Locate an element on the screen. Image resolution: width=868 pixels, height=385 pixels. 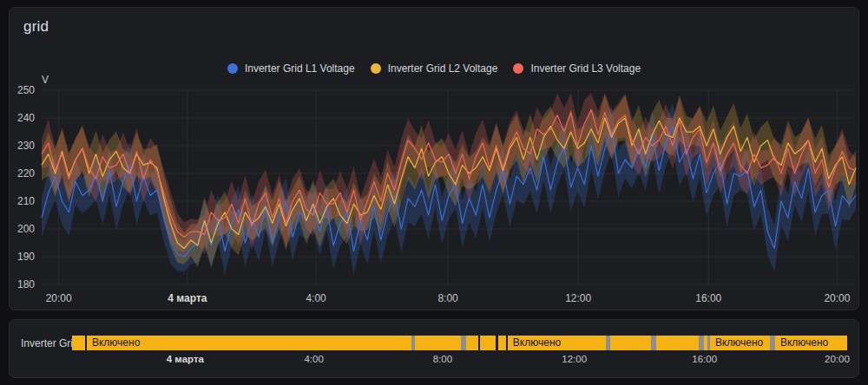
x-tick-label: 4 марта is located at coordinates (187, 298).